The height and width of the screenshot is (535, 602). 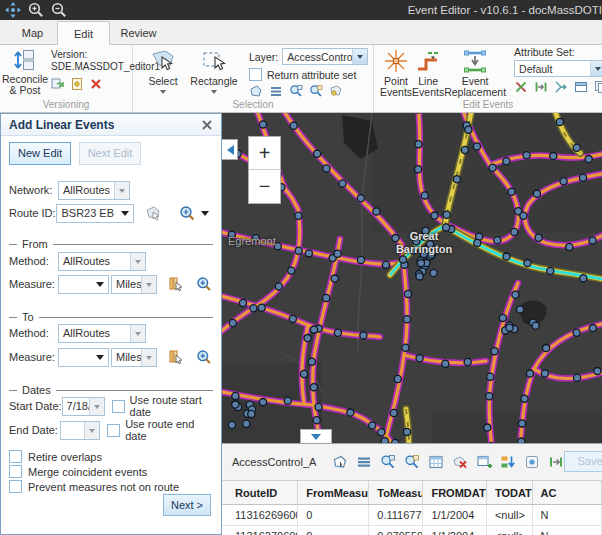 I want to click on table-select-polygon-icon, so click(x=340, y=462).